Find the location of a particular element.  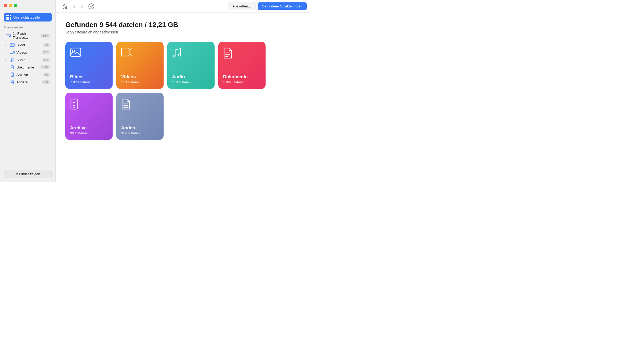

category-cards: Bilder 7 020 Dateien Videos 113 Dateien is located at coordinates (184, 91).